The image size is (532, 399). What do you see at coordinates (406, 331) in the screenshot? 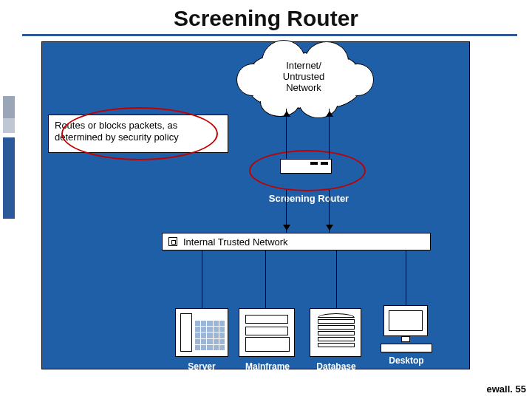
I see `desktop-icon` at bounding box center [406, 331].